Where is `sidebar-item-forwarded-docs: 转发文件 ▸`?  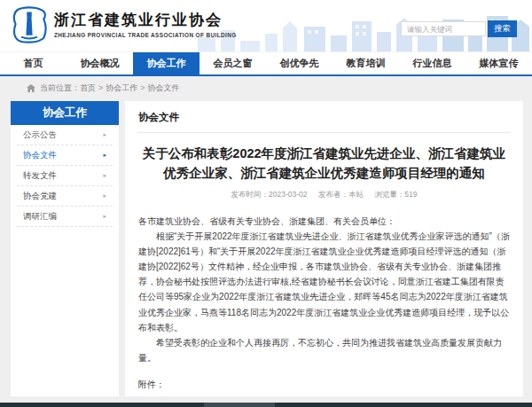
sidebar-item-forwarded-docs: 转发文件 ▸ is located at coordinates (65, 176).